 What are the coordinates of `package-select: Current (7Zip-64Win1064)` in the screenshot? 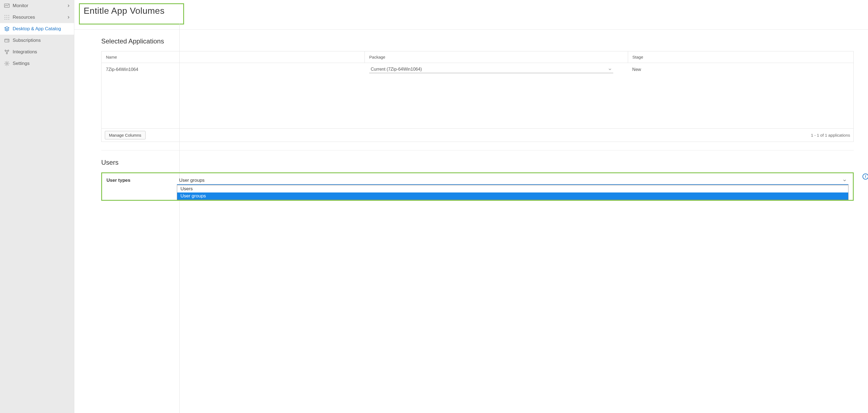 It's located at (491, 69).